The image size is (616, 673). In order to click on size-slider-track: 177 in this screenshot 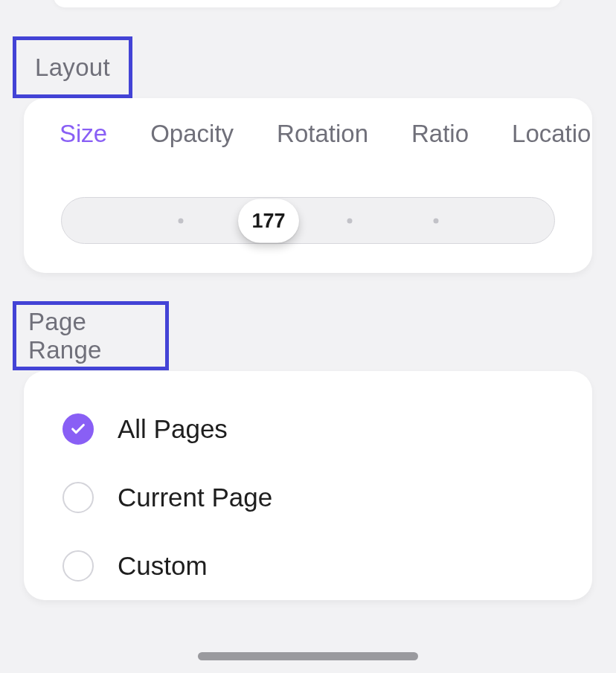, I will do `click(308, 220)`.